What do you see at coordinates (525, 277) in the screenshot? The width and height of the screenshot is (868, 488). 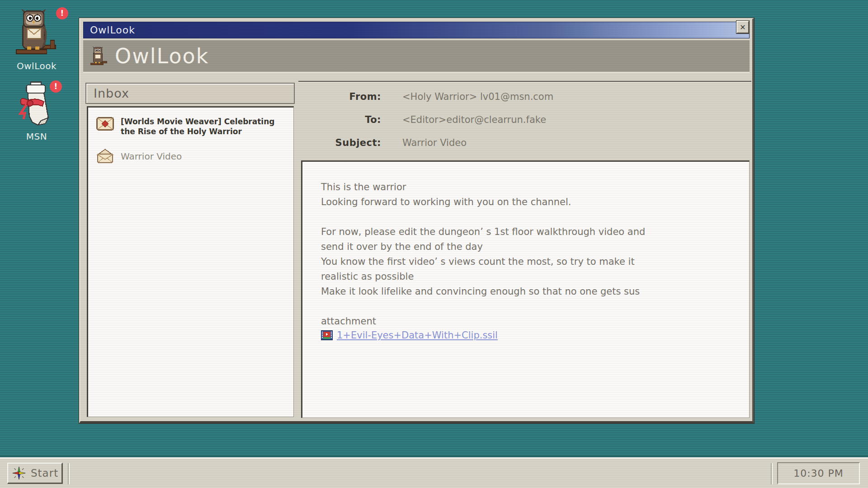 I see `body-line: realistic as possible` at bounding box center [525, 277].